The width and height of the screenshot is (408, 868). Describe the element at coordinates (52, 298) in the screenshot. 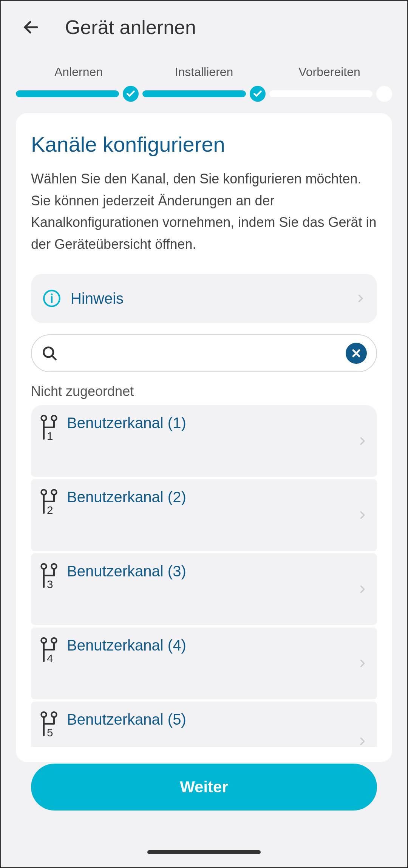

I see `info-icon` at that location.